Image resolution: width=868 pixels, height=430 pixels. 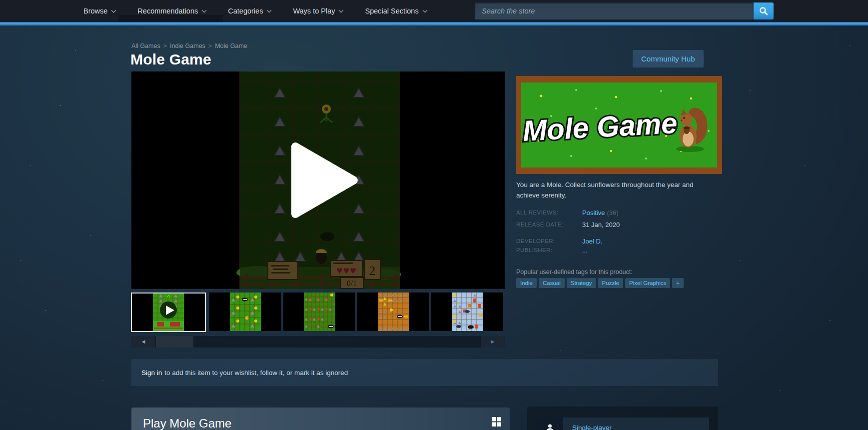 I want to click on breadcrumb-indie-games: Indie Games, so click(x=188, y=46).